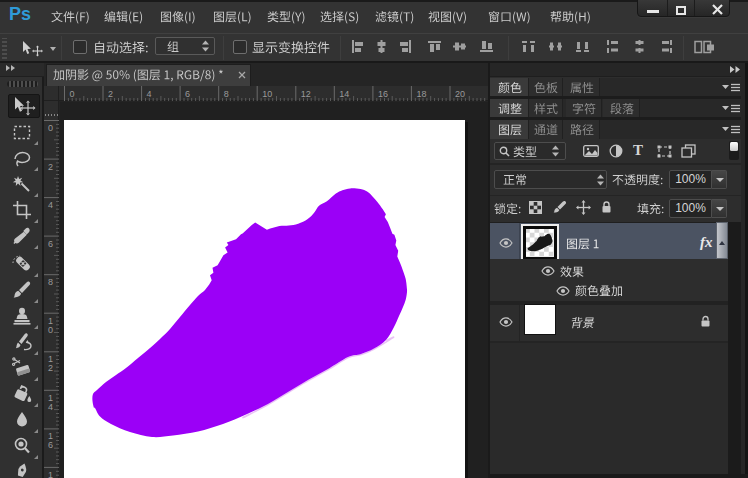 The height and width of the screenshot is (478, 748). I want to click on svg-text: 12, so click(306, 94).